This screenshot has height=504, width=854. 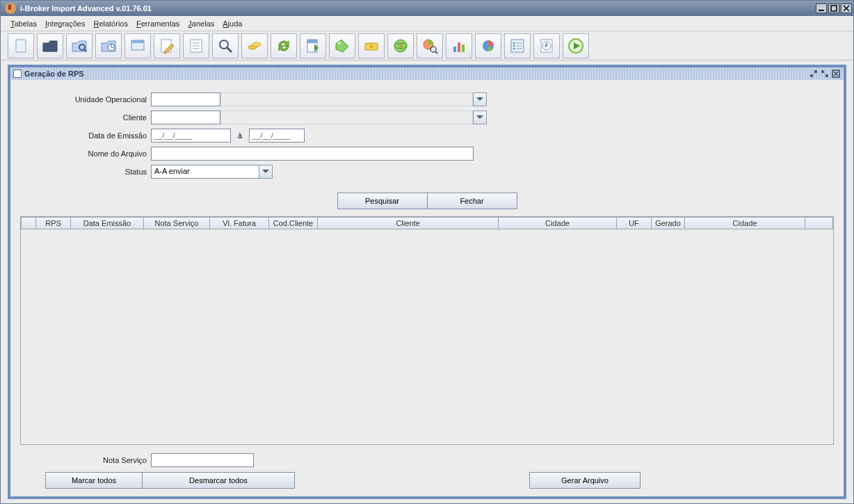 What do you see at coordinates (480, 117) in the screenshot?
I see `cliente-dropdown` at bounding box center [480, 117].